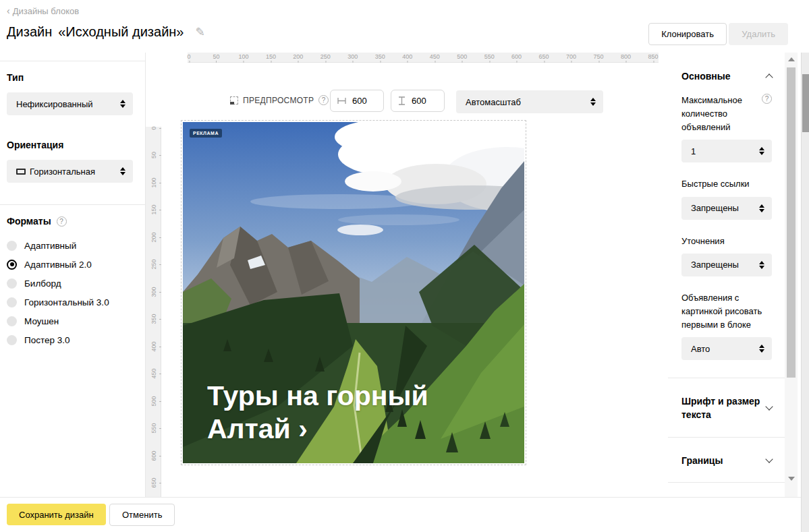 Image resolution: width=809 pixels, height=532 pixels. I want to click on panel-section-toggle: Цвета и заливки, so click(727, 490).